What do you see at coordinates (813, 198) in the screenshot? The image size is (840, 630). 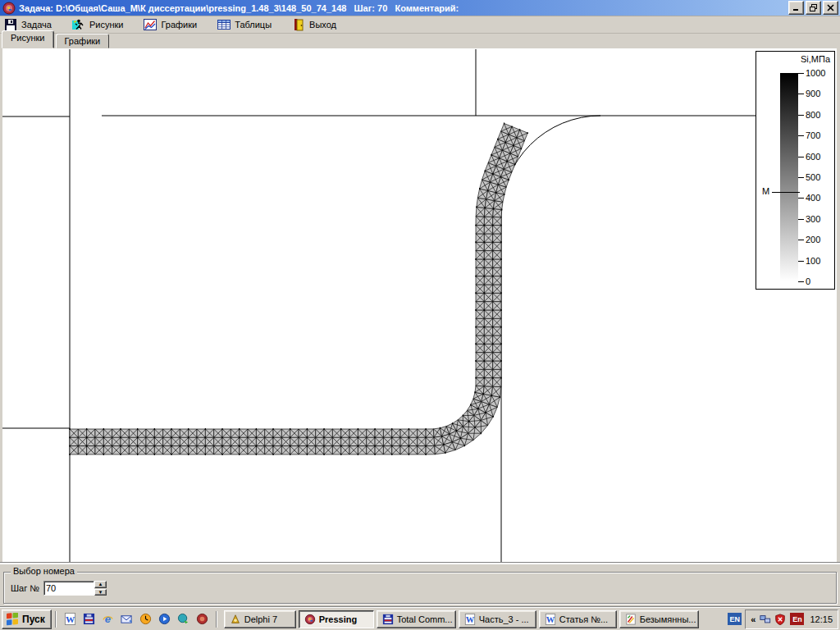 I see `legend-tick-label: 400` at bounding box center [813, 198].